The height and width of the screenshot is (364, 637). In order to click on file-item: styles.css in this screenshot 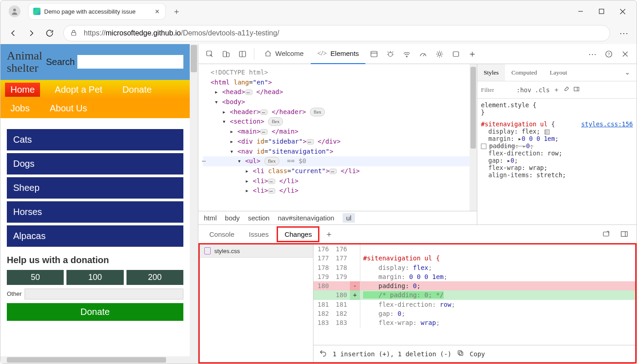, I will do `click(257, 251)`.